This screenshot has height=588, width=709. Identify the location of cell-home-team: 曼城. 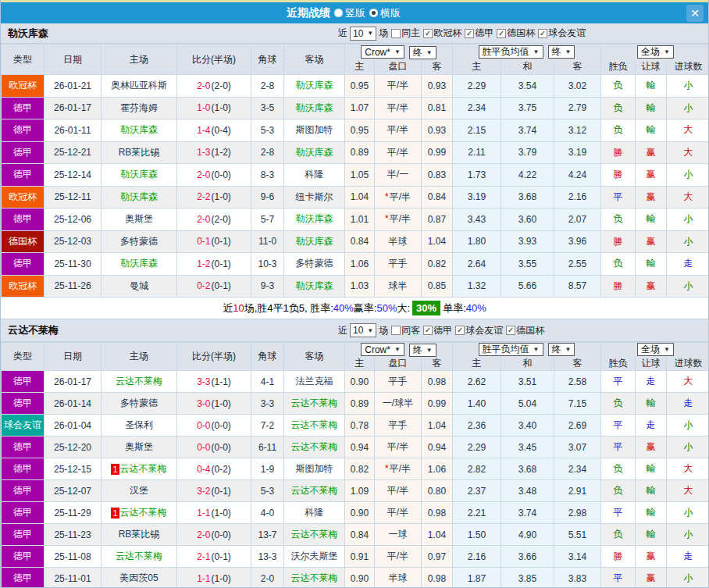
(139, 286).